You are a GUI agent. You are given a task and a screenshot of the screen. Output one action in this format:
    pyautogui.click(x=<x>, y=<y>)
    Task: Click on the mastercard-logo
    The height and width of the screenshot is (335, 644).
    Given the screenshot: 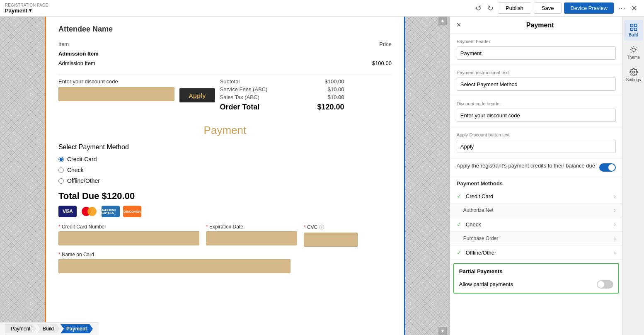 What is the action you would take?
    pyautogui.click(x=89, y=211)
    